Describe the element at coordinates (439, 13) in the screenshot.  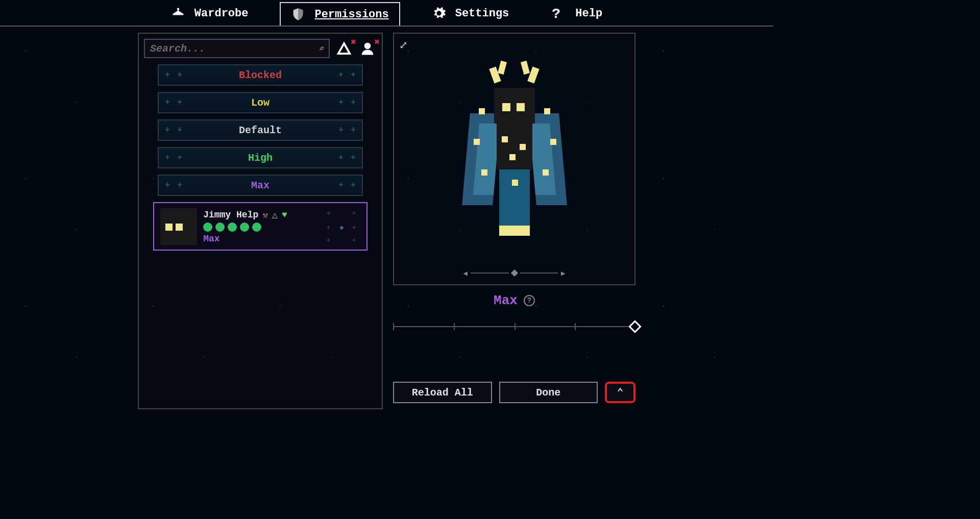
I see `gear-icon` at that location.